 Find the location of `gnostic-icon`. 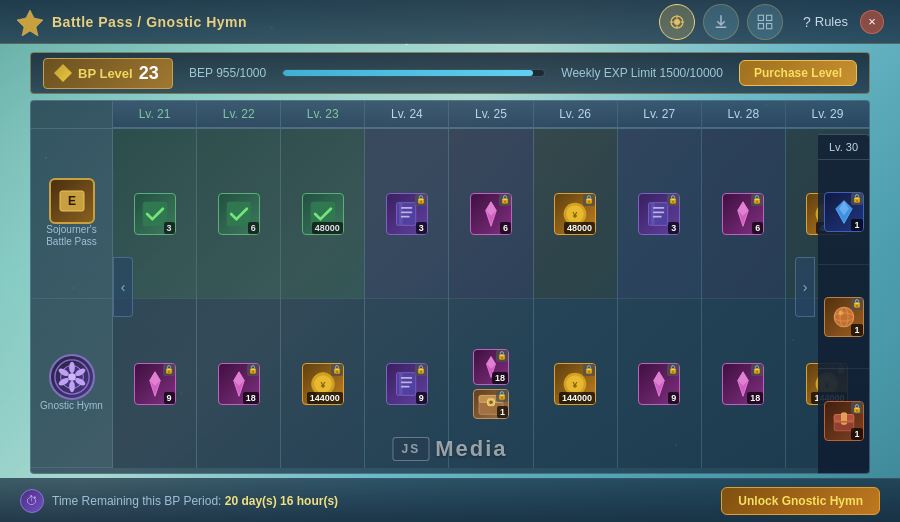

gnostic-icon is located at coordinates (72, 377).